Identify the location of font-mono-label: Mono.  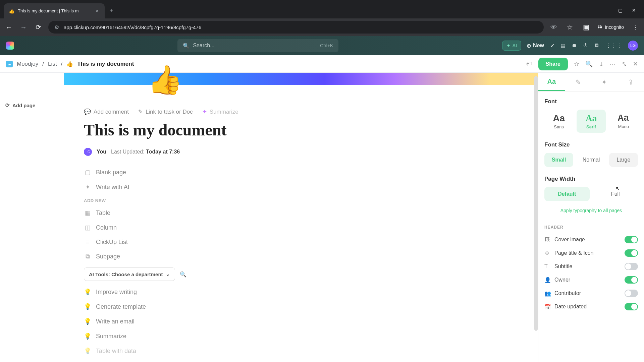
(624, 127).